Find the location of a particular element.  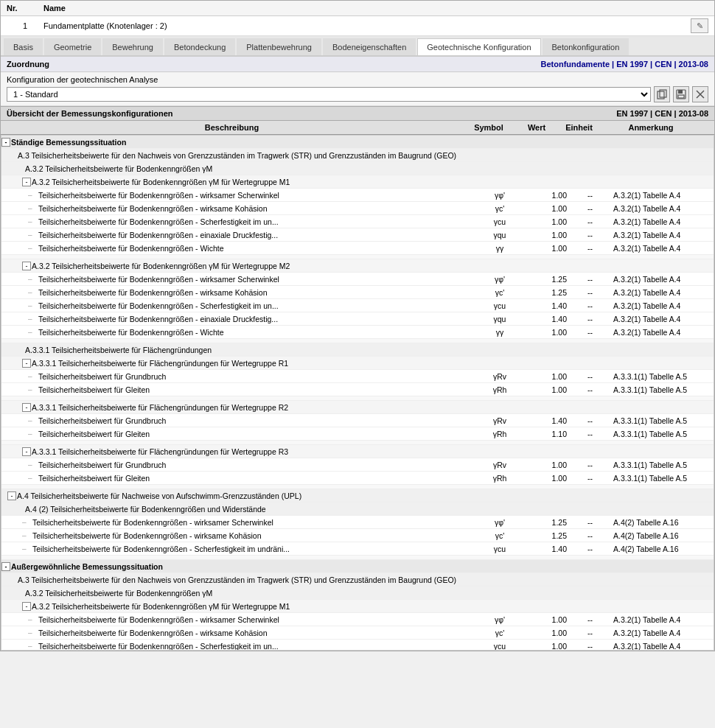

tree-row: –Teilsicherheitsbeiwert für GleitenγRh1.… is located at coordinates (358, 434).